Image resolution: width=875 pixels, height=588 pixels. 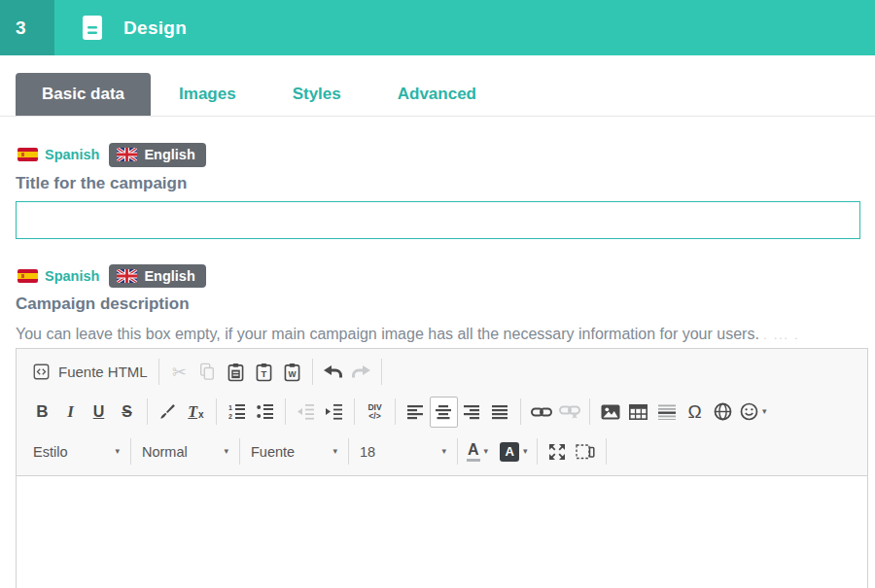 What do you see at coordinates (368, 452) in the screenshot?
I see `font-size-value: 18` at bounding box center [368, 452].